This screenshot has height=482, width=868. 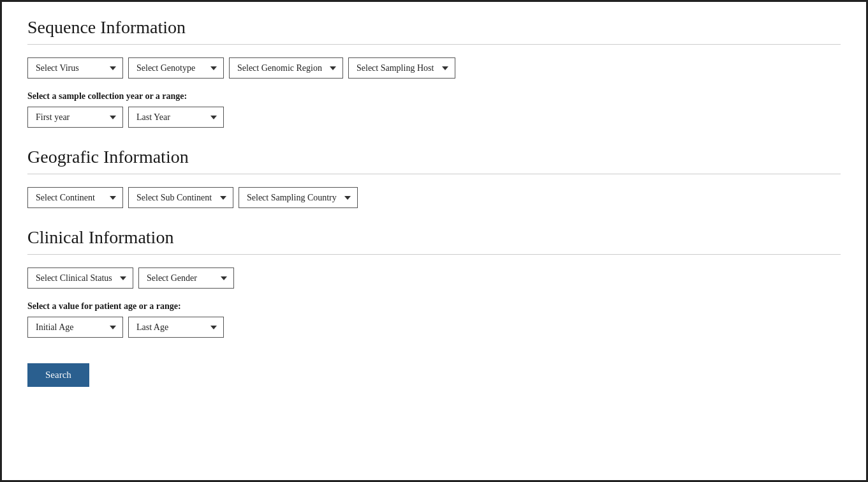 What do you see at coordinates (434, 177) in the screenshot?
I see `geographic-section: Geografic Information Select Continent S…` at bounding box center [434, 177].